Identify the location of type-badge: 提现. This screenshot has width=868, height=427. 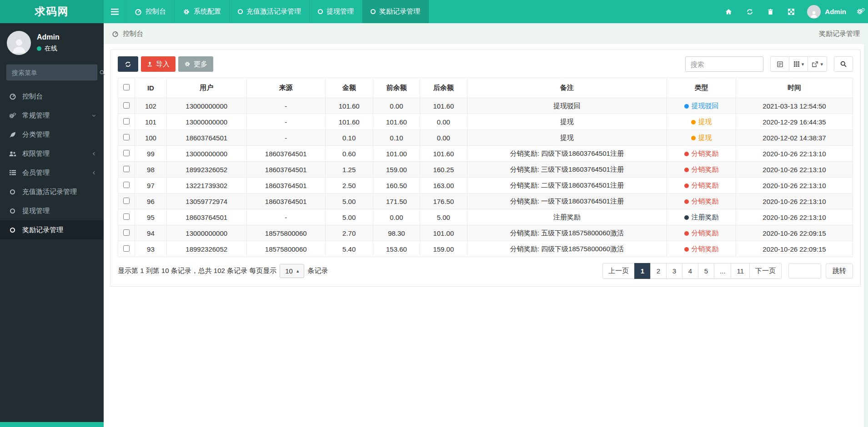
(705, 137).